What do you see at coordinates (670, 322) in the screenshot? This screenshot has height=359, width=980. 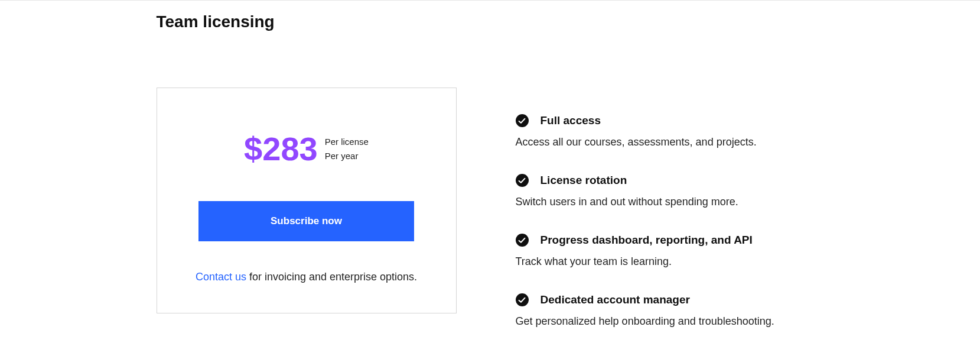 I see `feature-description: Get personalized help onboarding and tro…` at bounding box center [670, 322].